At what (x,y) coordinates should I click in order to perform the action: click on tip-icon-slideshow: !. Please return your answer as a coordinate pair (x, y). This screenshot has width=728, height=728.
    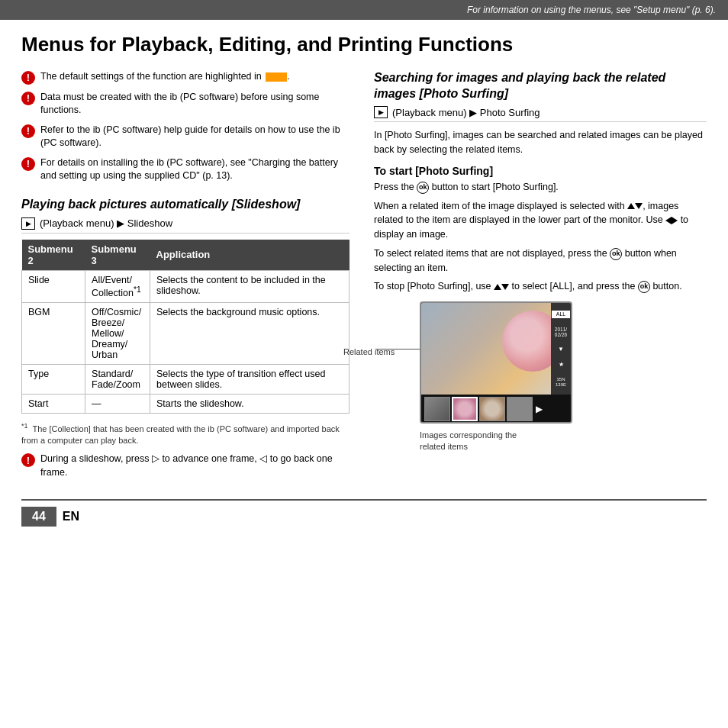
    Looking at the image, I should click on (28, 460).